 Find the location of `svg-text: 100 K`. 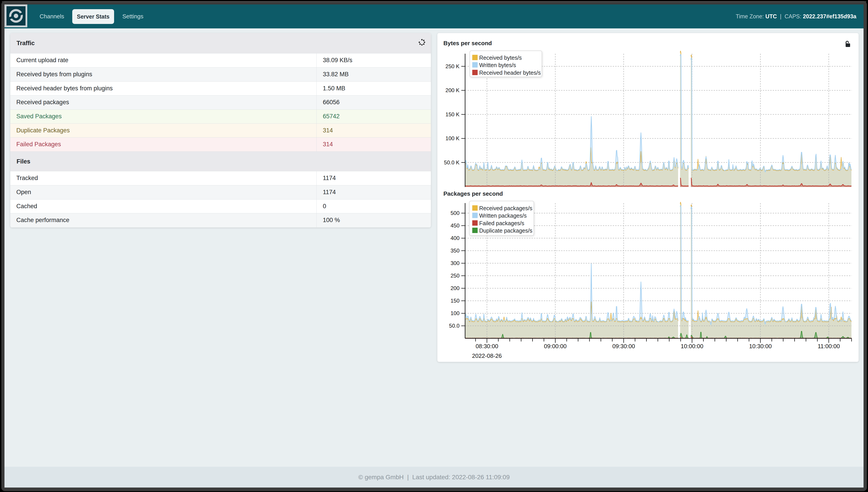

svg-text: 100 K is located at coordinates (452, 138).